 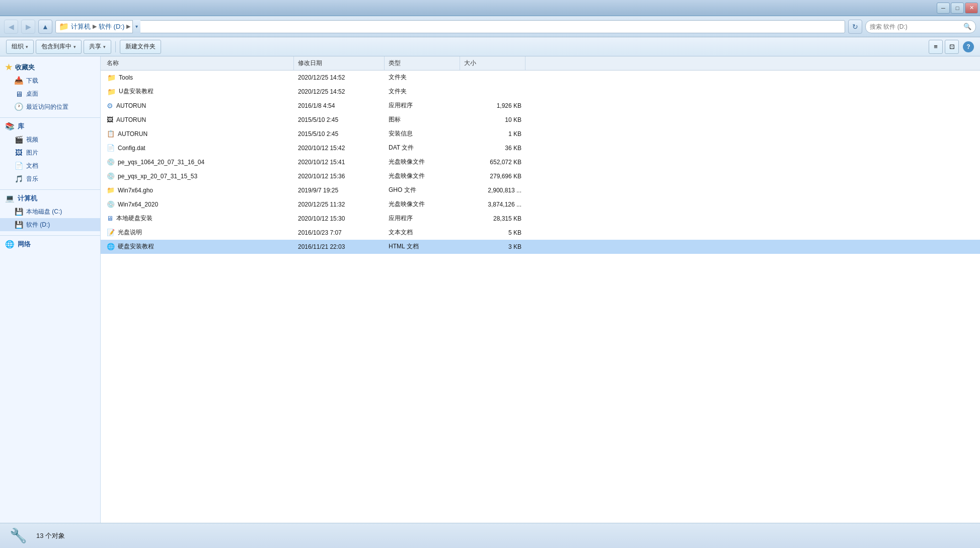 I want to click on music-icon: 🎵, so click(x=19, y=179).